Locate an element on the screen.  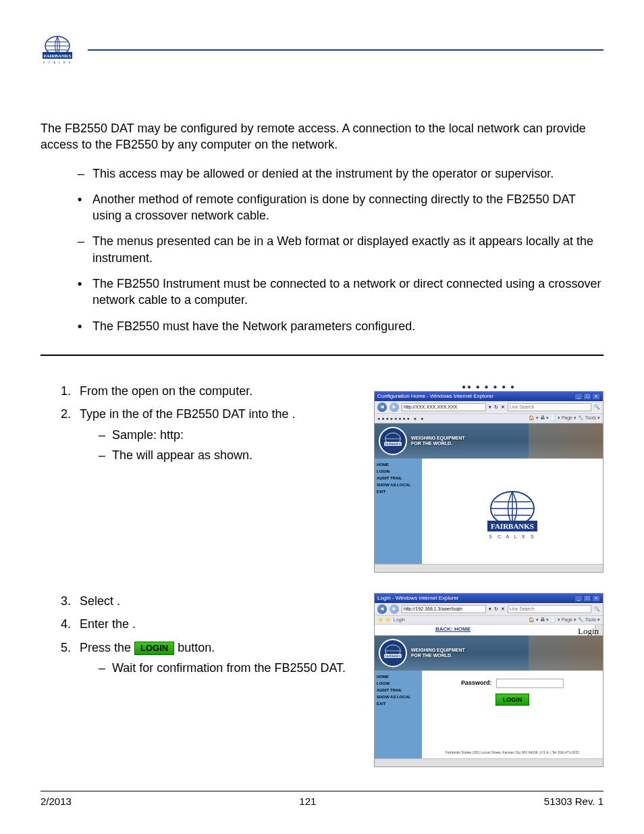
step-sub-item: The will appear as shown. is located at coordinates (230, 455).